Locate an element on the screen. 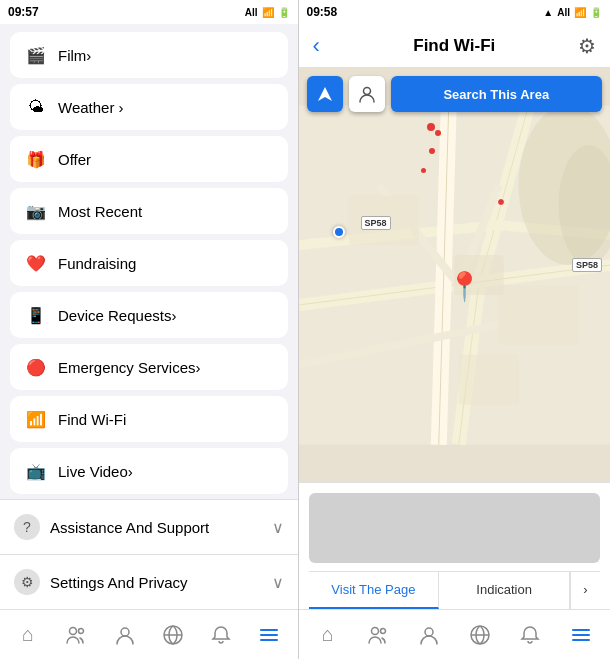 The image size is (610, 659). nav-profile-right is located at coordinates (429, 635).